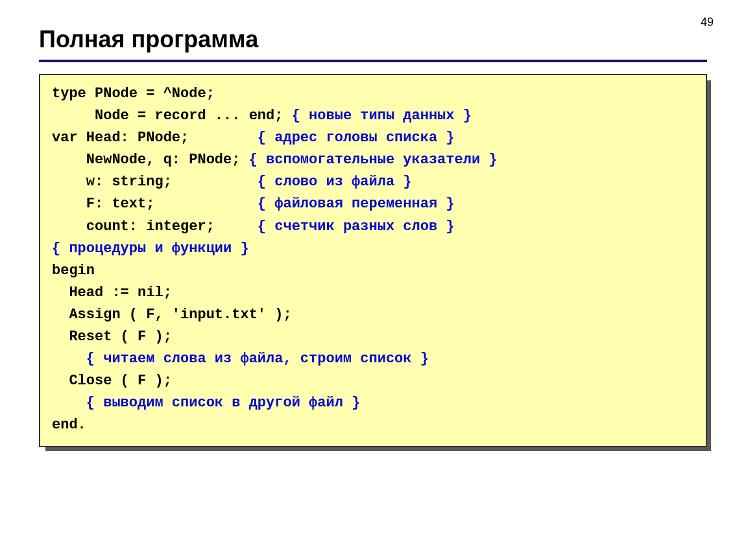 The image size is (746, 560). Describe the element at coordinates (240, 359) in the screenshot. I see `code-comment: { читаем слова из файла, строим список }` at that location.